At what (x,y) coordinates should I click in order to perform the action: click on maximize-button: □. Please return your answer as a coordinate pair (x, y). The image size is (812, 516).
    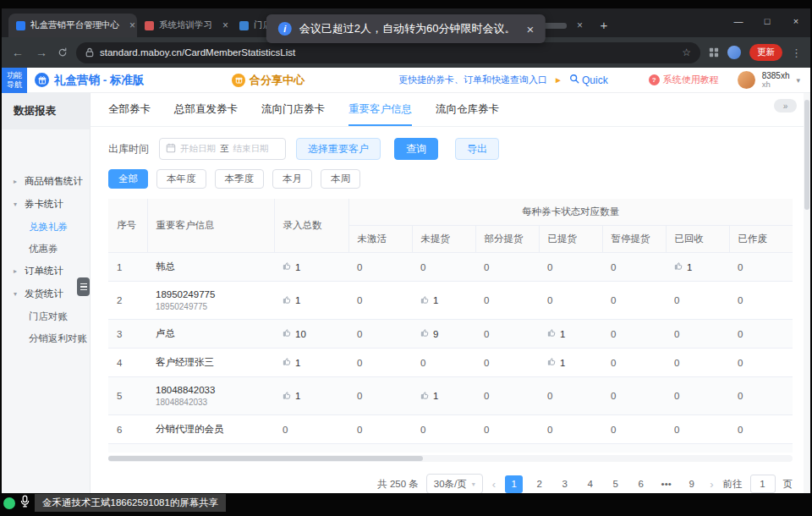
    Looking at the image, I should click on (767, 21).